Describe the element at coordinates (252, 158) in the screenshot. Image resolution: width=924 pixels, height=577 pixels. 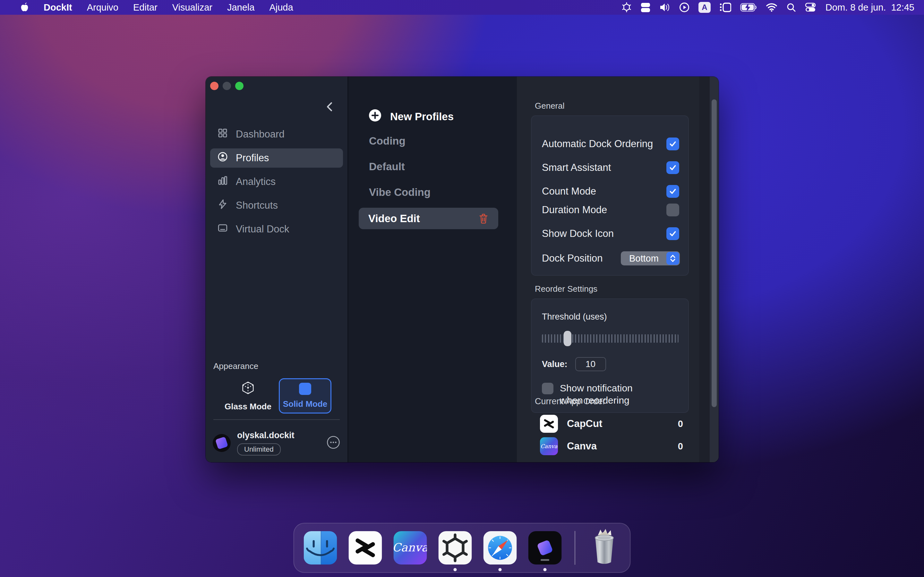
I see `sidebar-item-label: Profiles` at that location.